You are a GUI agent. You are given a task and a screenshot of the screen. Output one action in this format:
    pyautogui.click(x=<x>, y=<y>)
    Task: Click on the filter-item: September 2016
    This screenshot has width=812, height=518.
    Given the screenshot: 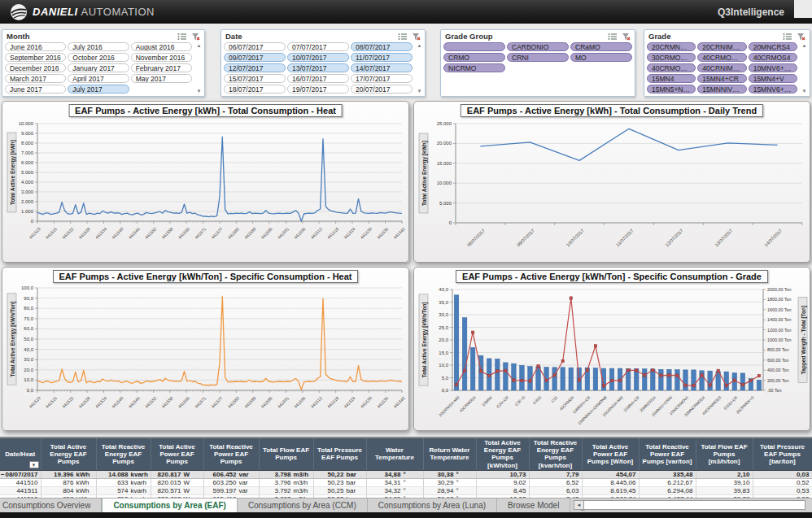 What is the action you would take?
    pyautogui.click(x=36, y=57)
    